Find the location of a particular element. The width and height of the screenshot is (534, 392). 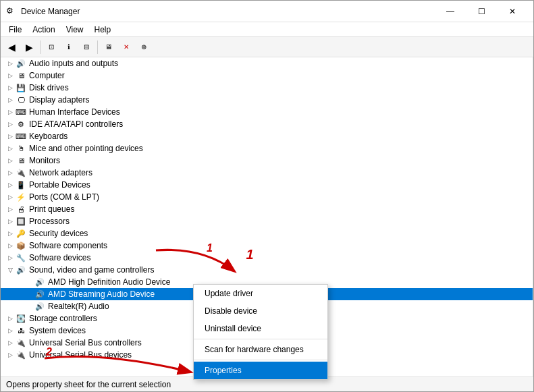

expander-portable: ▷ is located at coordinates (10, 185).